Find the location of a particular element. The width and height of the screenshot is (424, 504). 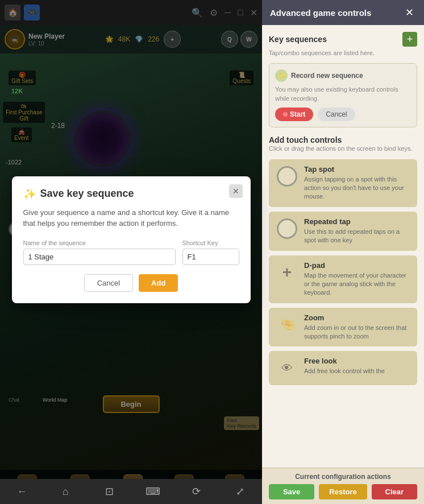

save-key-sequence-dialog: ✨ Save key sequence ✕ Give your sequence… is located at coordinates (131, 240).